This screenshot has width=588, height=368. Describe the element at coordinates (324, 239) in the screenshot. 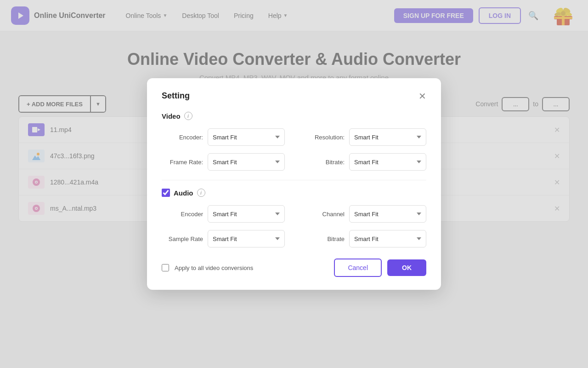

I see `audio-bitrate-label: Bitrate` at that location.